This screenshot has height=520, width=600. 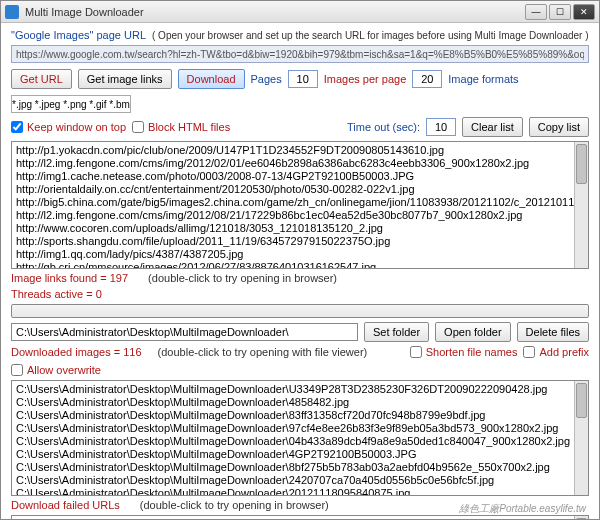 What do you see at coordinates (536, 12) in the screenshot?
I see `minimize-button: —` at bounding box center [536, 12].